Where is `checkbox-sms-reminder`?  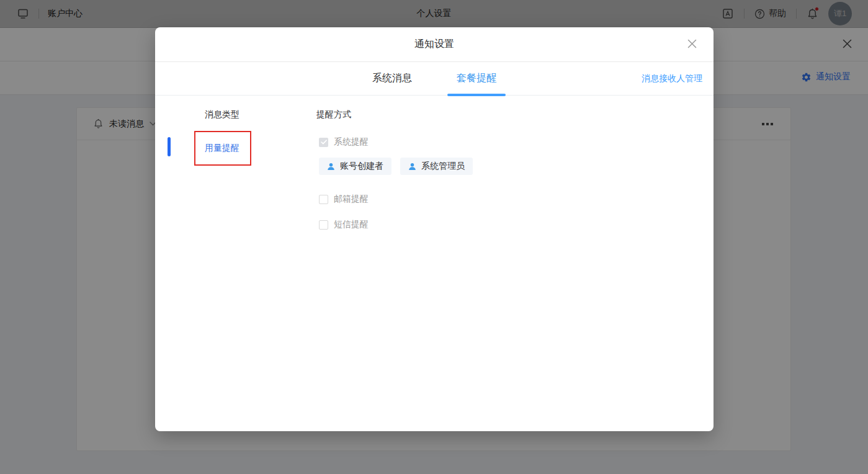 checkbox-sms-reminder is located at coordinates (324, 225).